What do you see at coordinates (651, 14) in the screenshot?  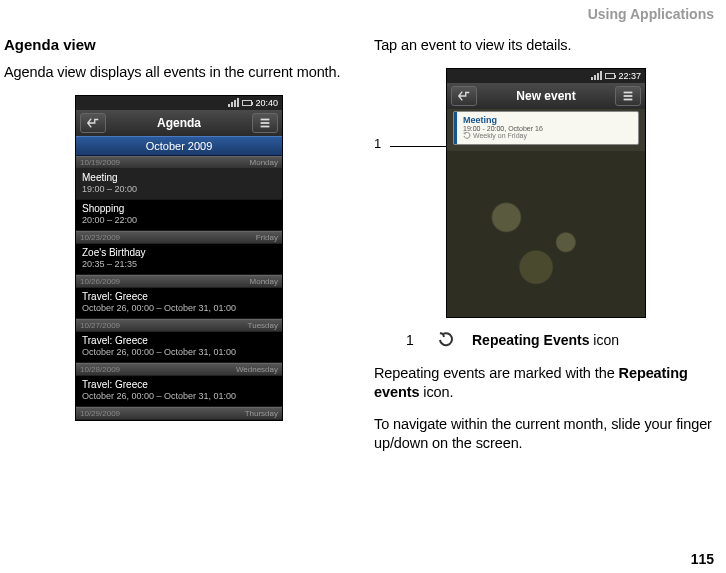 I see `page-header-section: Using Applications` at bounding box center [651, 14].